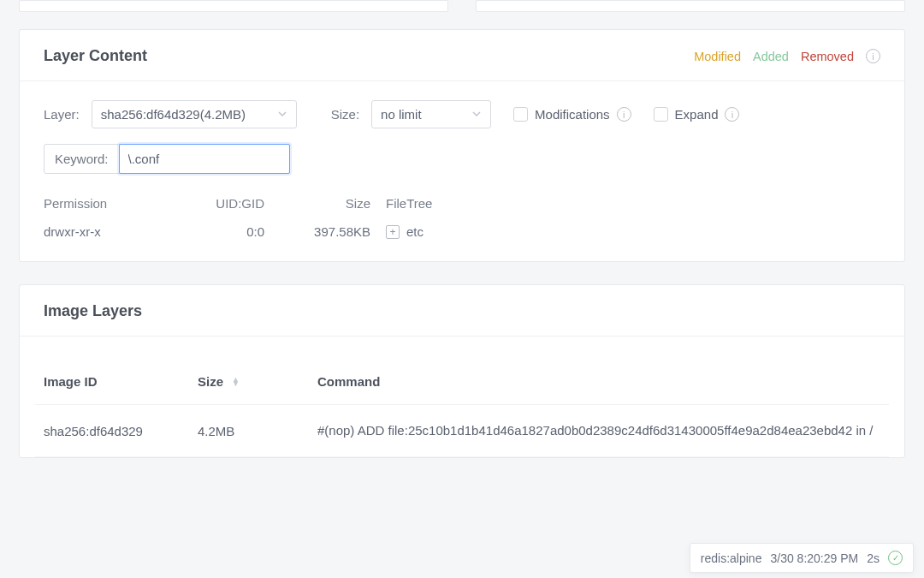  Describe the element at coordinates (415, 231) in the screenshot. I see `filetree-name: etc` at that location.